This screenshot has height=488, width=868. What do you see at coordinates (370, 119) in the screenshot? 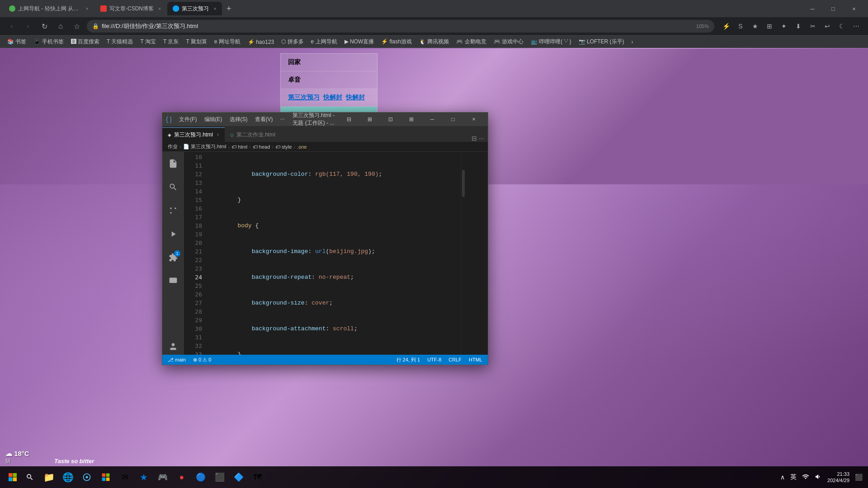
I see `vscode-layout-btn2: ⊞` at bounding box center [370, 119].